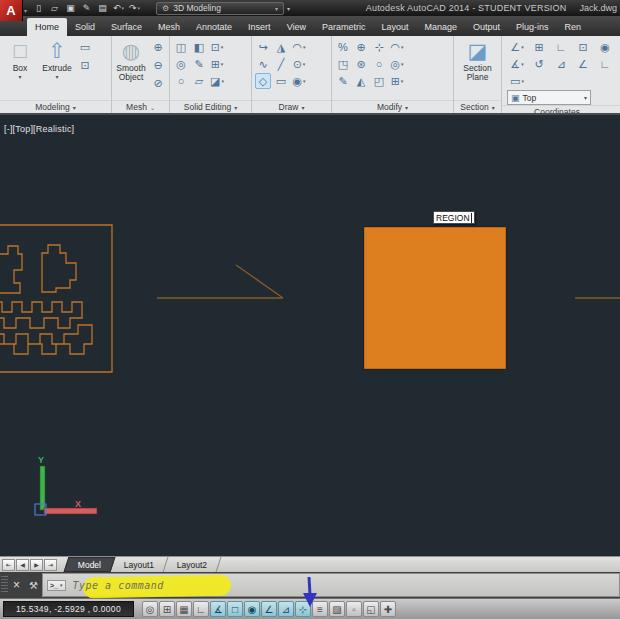 The width and height of the screenshot is (620, 619). What do you see at coordinates (34, 586) in the screenshot?
I see `wrench-icon: ⚒` at bounding box center [34, 586].